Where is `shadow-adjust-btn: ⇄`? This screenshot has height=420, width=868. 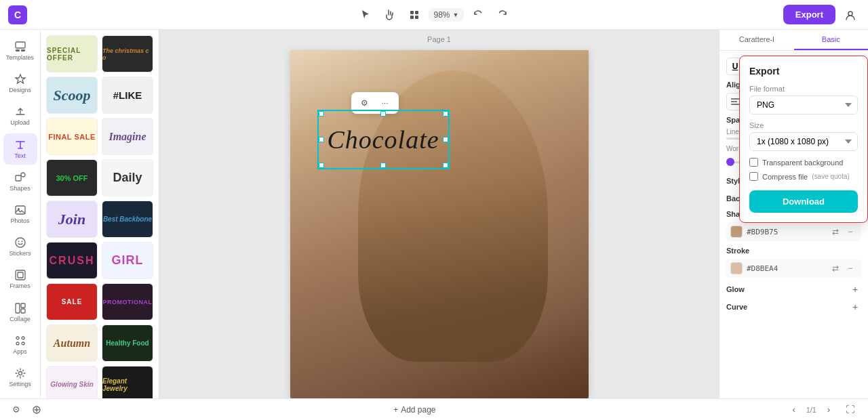 shadow-adjust-btn: ⇄ is located at coordinates (835, 232).